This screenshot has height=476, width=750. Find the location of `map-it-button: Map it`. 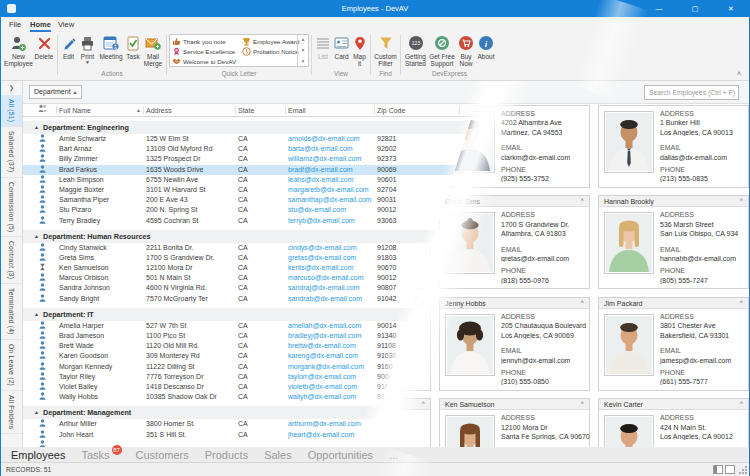

map-it-button: Map it is located at coordinates (360, 50).